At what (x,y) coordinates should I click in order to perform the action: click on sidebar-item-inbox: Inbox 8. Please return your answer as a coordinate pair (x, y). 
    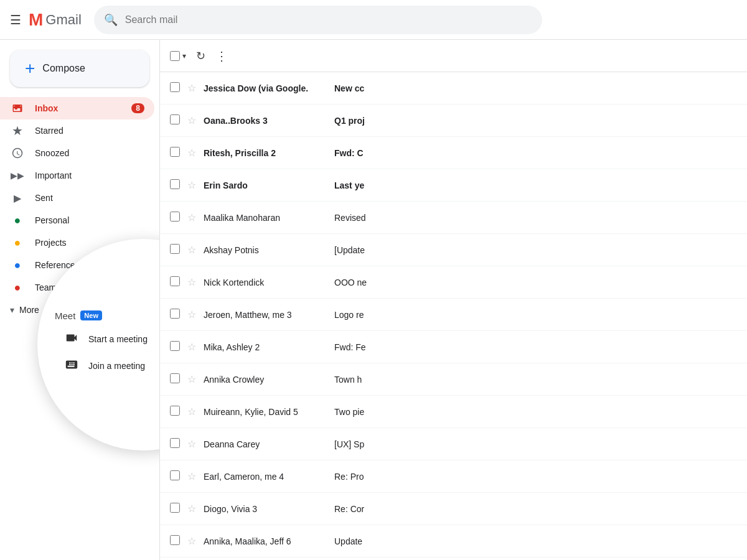
    Looking at the image, I should click on (77, 108).